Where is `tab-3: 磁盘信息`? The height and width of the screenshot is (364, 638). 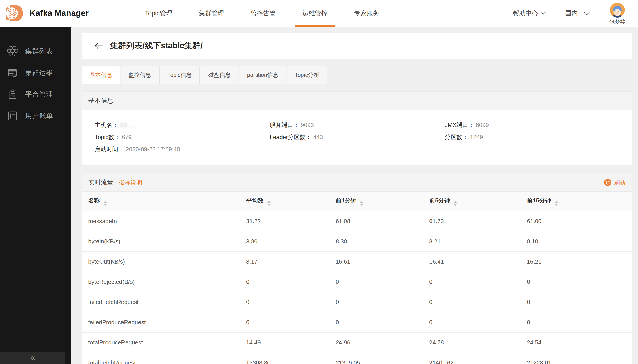 tab-3: 磁盘信息 is located at coordinates (219, 75).